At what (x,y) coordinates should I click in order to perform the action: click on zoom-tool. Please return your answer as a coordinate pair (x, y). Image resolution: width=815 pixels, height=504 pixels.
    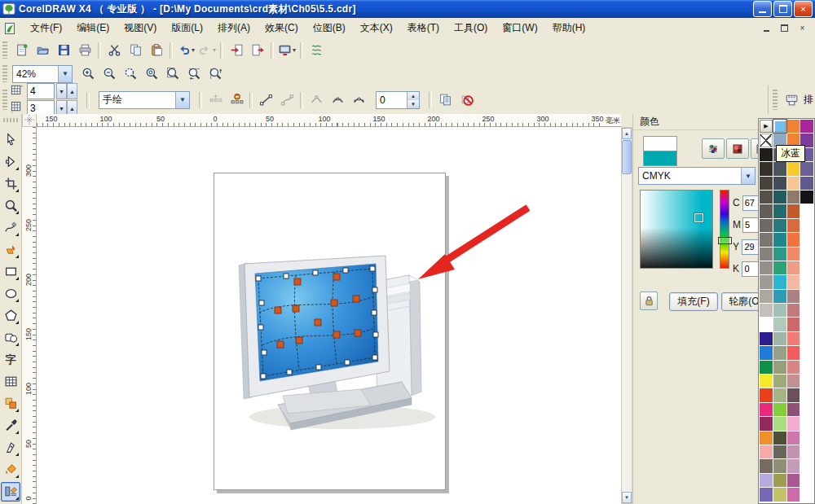
    Looking at the image, I should click on (11, 206).